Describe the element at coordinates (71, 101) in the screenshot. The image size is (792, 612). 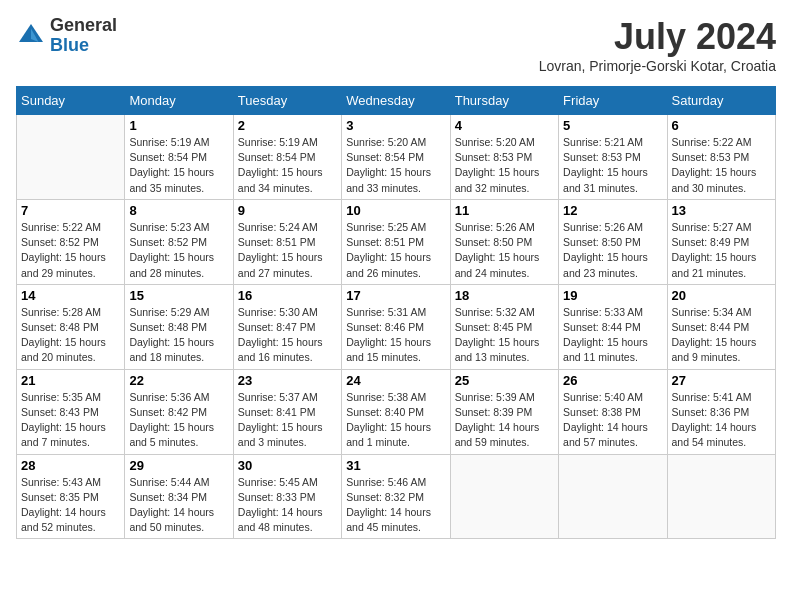
I see `calendar-header-sunday: Sunday` at that location.